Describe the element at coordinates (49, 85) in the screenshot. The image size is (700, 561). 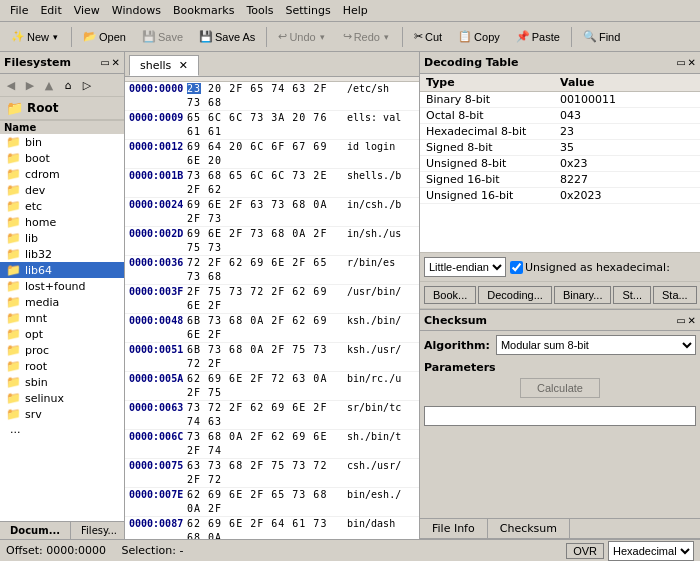
I see `nav-up: ▲` at that location.